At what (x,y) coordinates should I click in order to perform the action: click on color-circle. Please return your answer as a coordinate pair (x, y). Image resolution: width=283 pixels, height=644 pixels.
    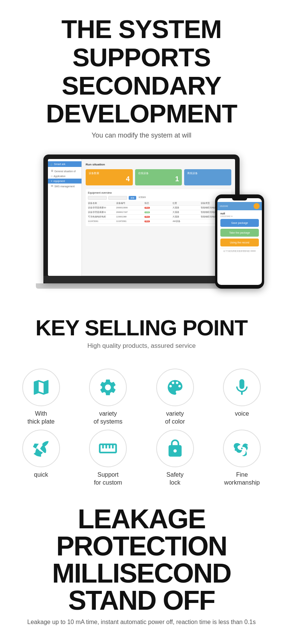
    Looking at the image, I should click on (175, 387).